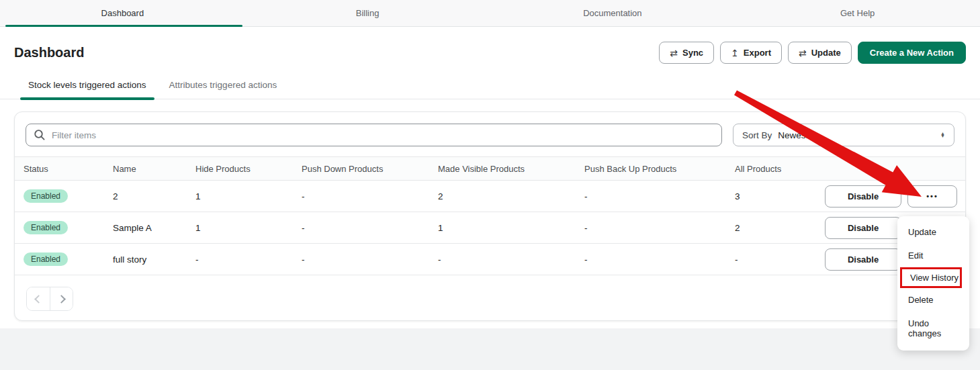  I want to click on menu-item-view-history: View History, so click(931, 278).